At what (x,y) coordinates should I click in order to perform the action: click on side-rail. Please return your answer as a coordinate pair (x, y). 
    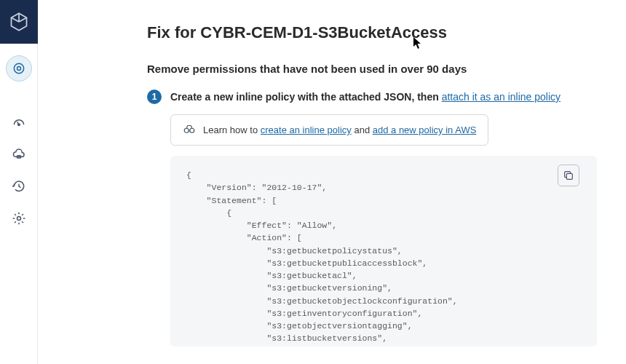
    Looking at the image, I should click on (19, 182).